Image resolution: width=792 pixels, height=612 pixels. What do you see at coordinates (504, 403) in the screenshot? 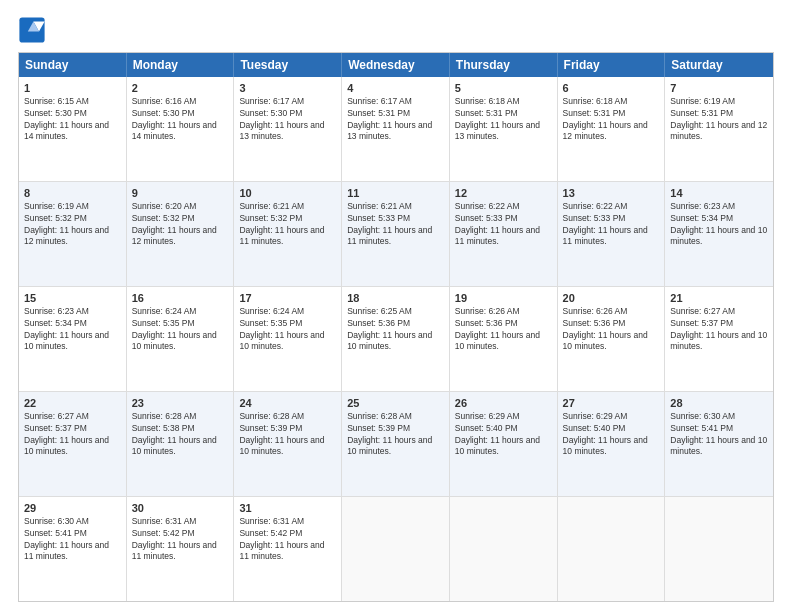
I see `day-number: 26` at bounding box center [504, 403].